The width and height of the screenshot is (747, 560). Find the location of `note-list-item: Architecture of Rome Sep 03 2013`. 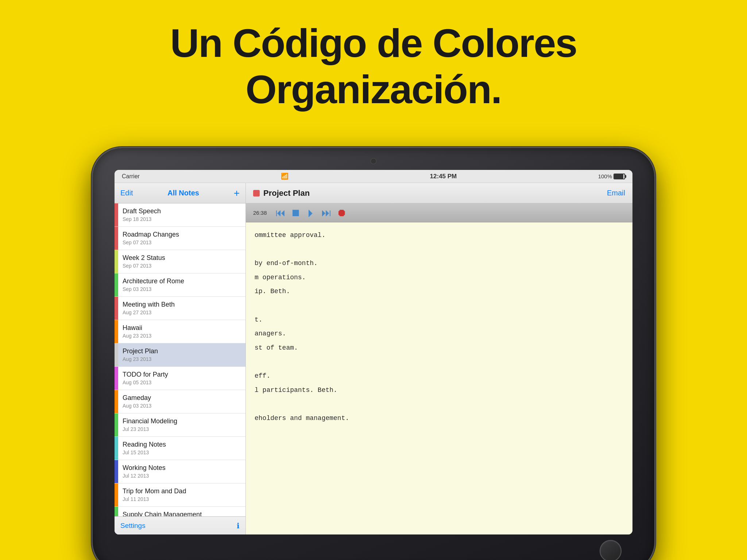

note-list-item: Architecture of Rome Sep 03 2013 is located at coordinates (180, 285).